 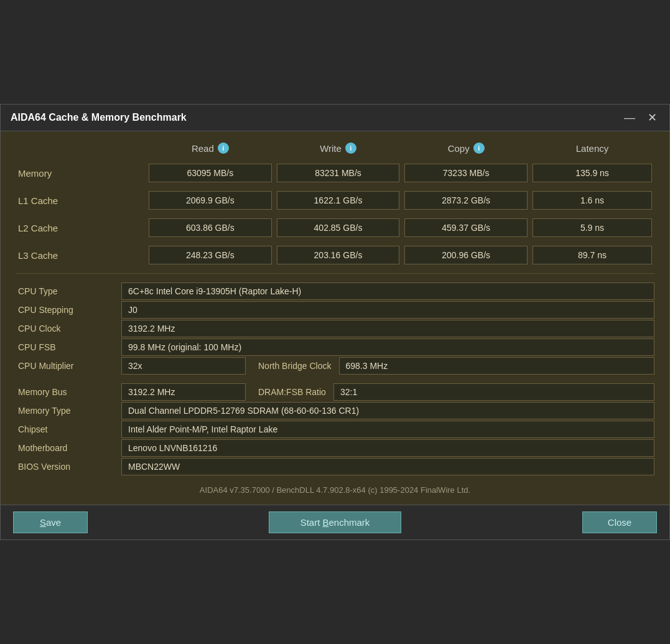 I want to click on cpu-stepping-row: CPU Stepping J0, so click(x=335, y=310).